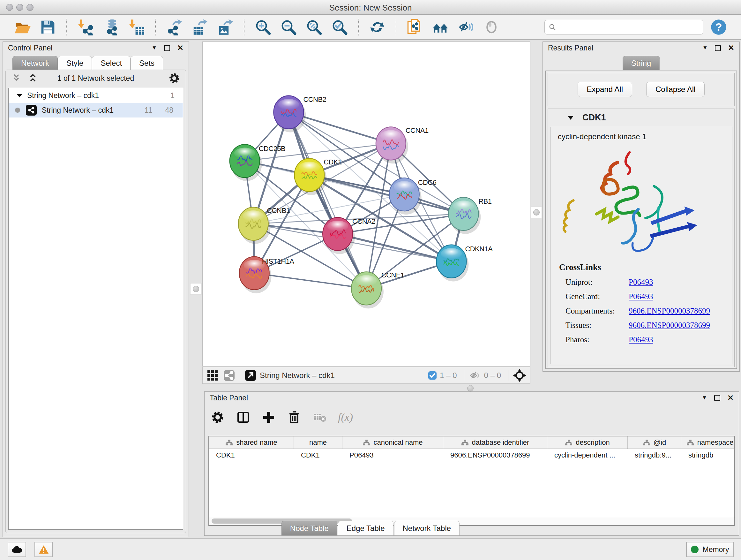 This screenshot has width=741, height=560. Describe the element at coordinates (378, 290) in the screenshot. I see `network-node: CCNE1` at that location.